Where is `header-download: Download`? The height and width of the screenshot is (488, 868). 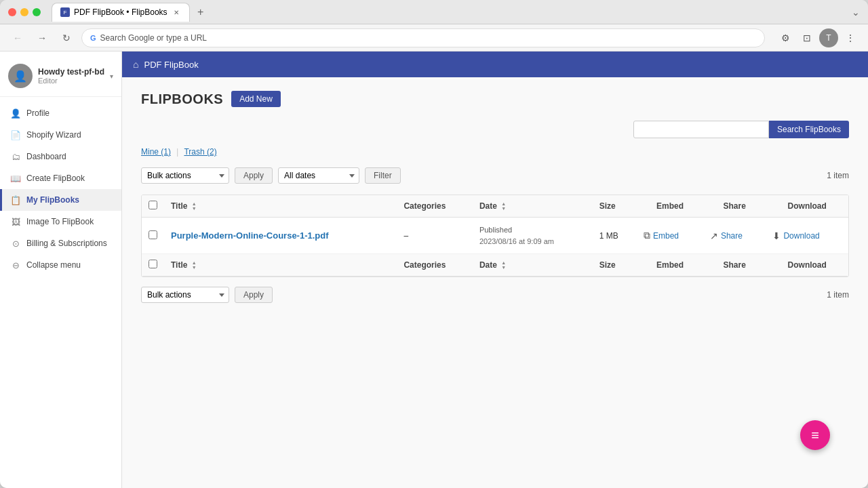 header-download: Download is located at coordinates (807, 206).